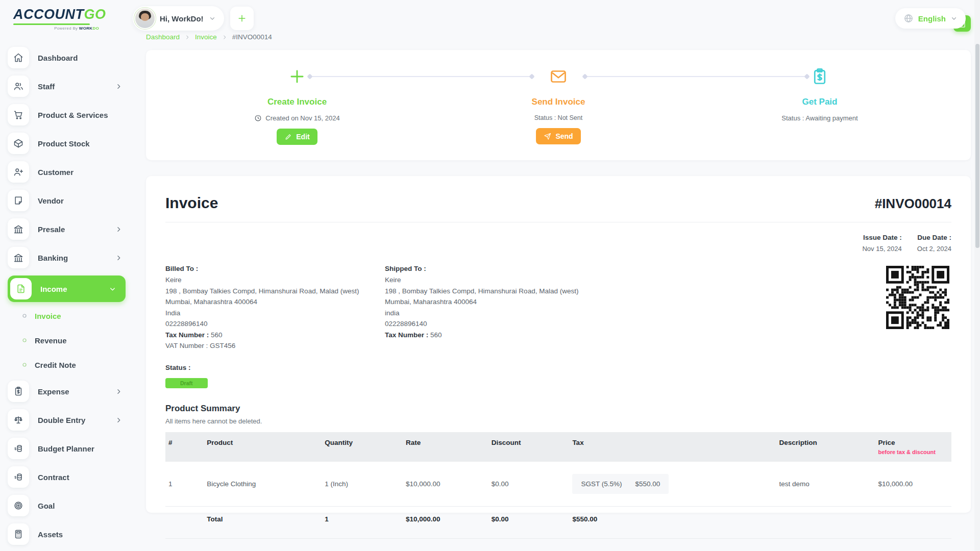 The width and height of the screenshot is (980, 551). Describe the element at coordinates (66, 115) in the screenshot. I see `sidebar-item-product-services: Product & Services` at that location.